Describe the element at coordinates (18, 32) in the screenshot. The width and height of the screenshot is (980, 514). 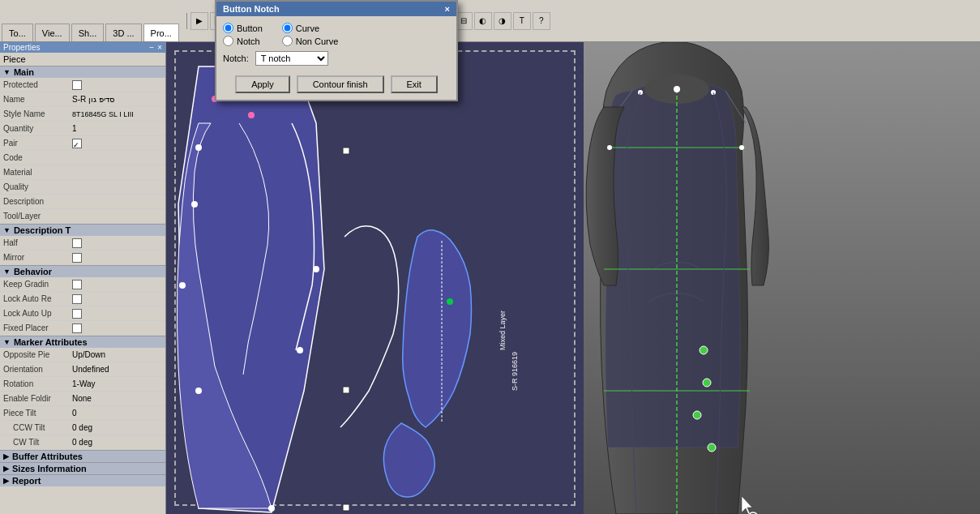
I see `tab-to: To...` at that location.